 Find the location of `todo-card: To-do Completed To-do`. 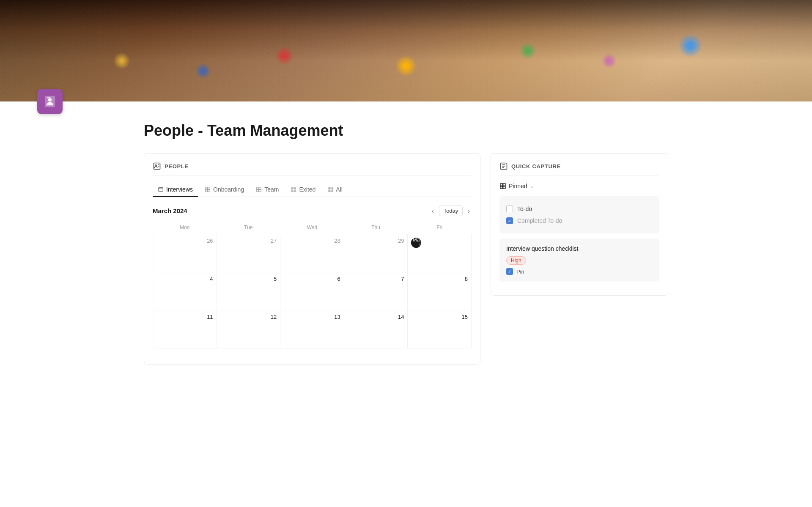

todo-card: To-do Completed To-do is located at coordinates (579, 215).